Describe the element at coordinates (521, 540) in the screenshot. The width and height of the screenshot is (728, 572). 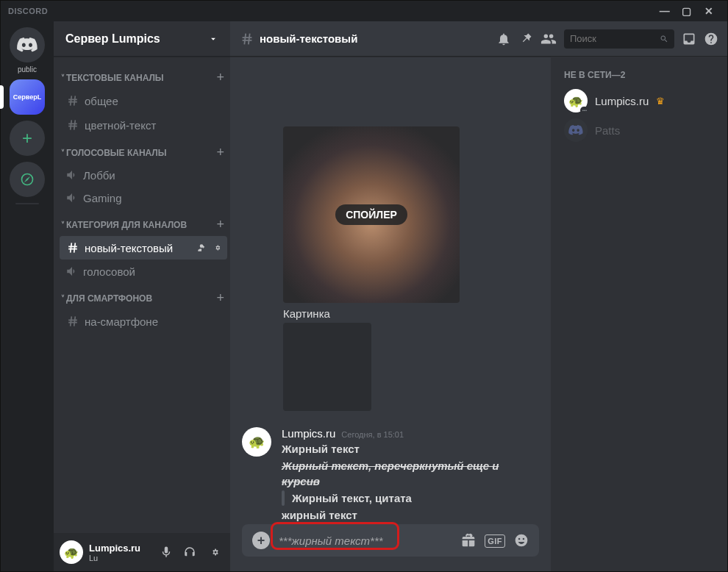
I see `emoji-button` at that location.